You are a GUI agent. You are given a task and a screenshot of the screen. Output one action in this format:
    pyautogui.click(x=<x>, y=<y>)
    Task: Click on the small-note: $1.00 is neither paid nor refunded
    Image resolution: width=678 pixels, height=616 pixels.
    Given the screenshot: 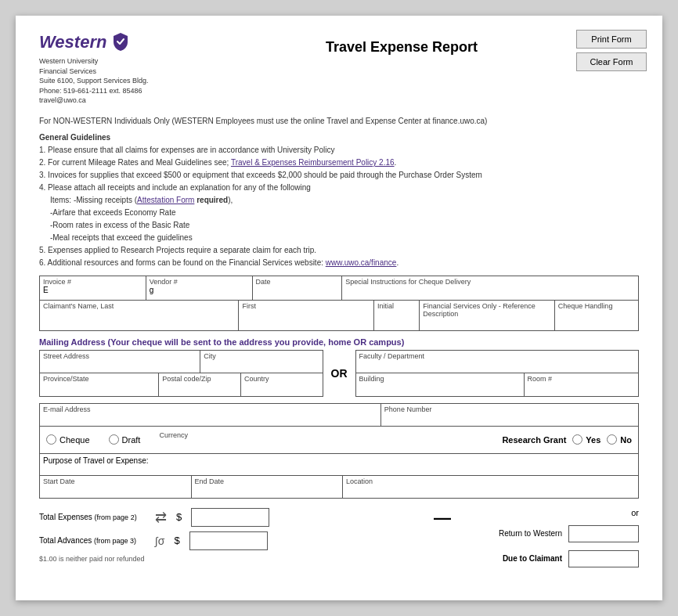 What is the action you would take?
    pyautogui.click(x=229, y=559)
    